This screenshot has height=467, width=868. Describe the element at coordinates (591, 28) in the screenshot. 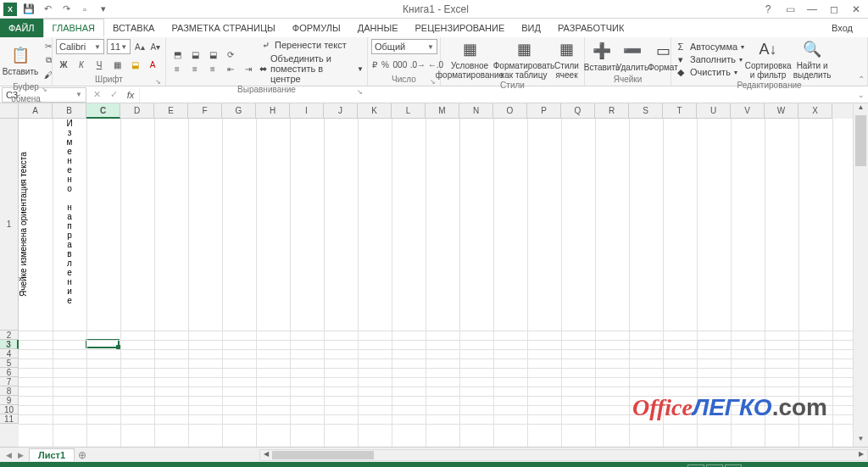

I see `tab-developer: РАЗРАБОТЧИК` at that location.